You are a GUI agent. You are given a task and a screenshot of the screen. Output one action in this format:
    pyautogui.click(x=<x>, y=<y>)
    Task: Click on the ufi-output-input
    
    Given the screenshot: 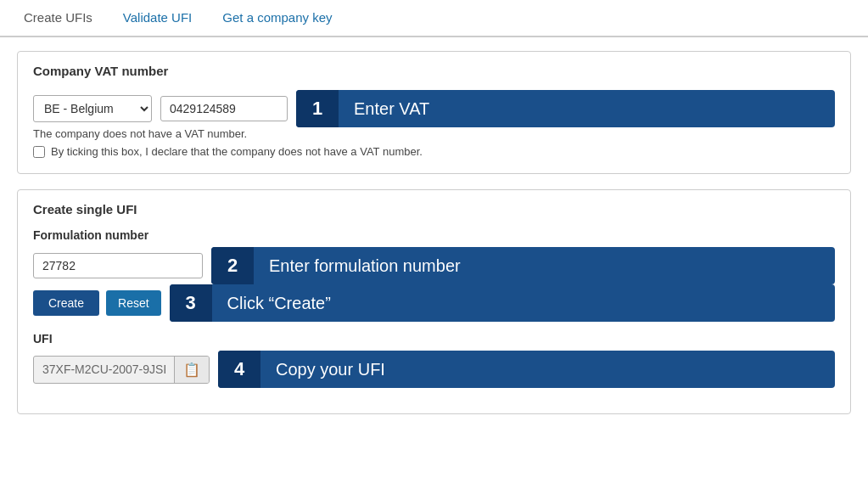 What is the action you would take?
    pyautogui.click(x=104, y=369)
    